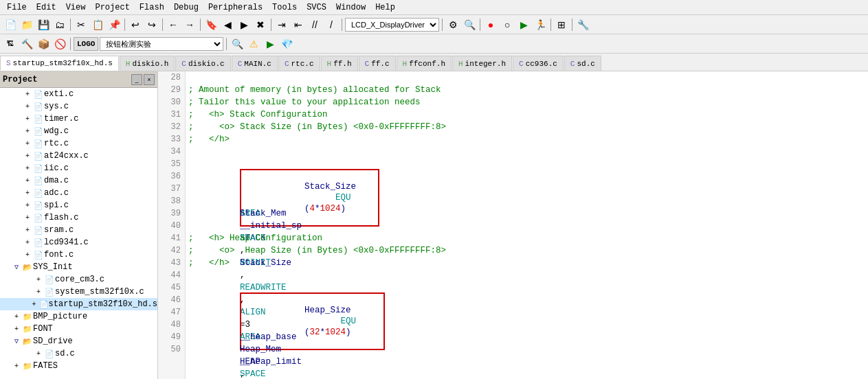 This screenshot has height=379, width=868. What do you see at coordinates (78, 106) in the screenshot?
I see `tree-item-sys: + 📄 sys.c` at bounding box center [78, 106].